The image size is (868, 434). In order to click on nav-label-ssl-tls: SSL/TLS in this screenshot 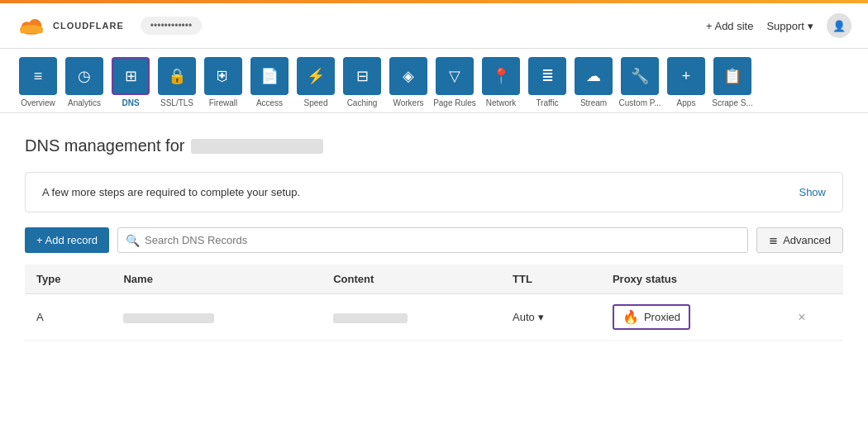, I will do `click(177, 106)`.